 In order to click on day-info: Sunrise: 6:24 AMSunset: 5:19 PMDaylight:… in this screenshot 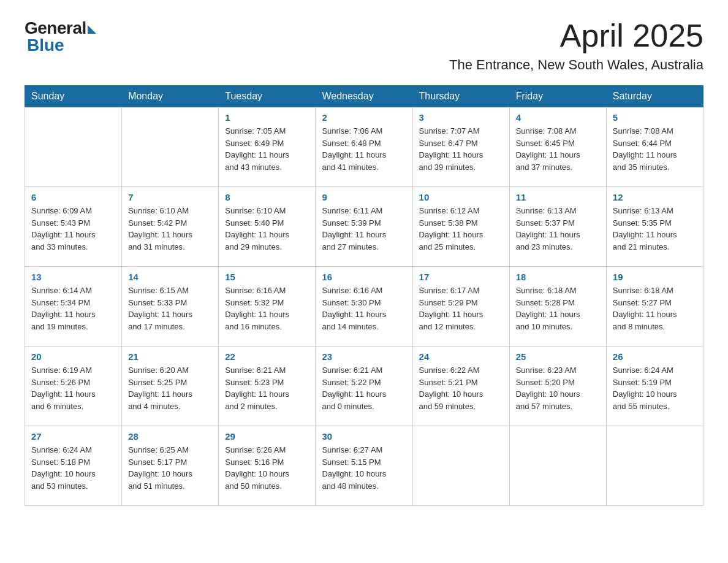, I will do `click(654, 388)`.